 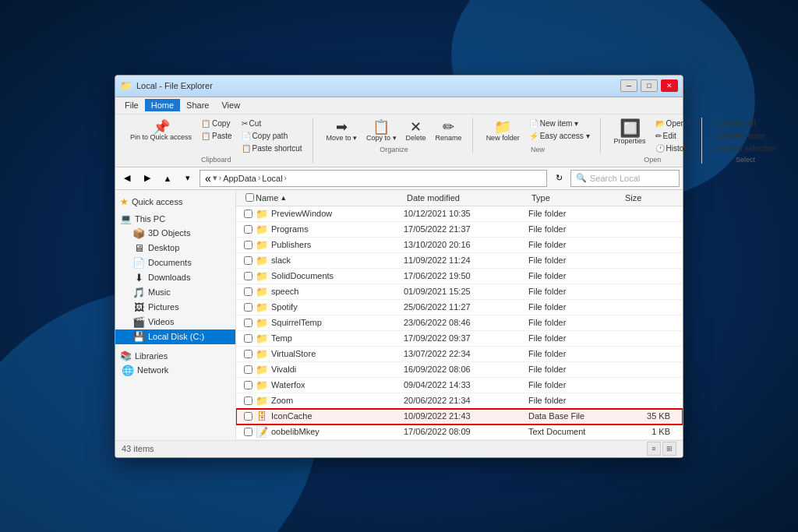 I want to click on file-row: 🗄 IconCache 10/09/2022 21:43 Data Base F…, so click(x=460, y=417).